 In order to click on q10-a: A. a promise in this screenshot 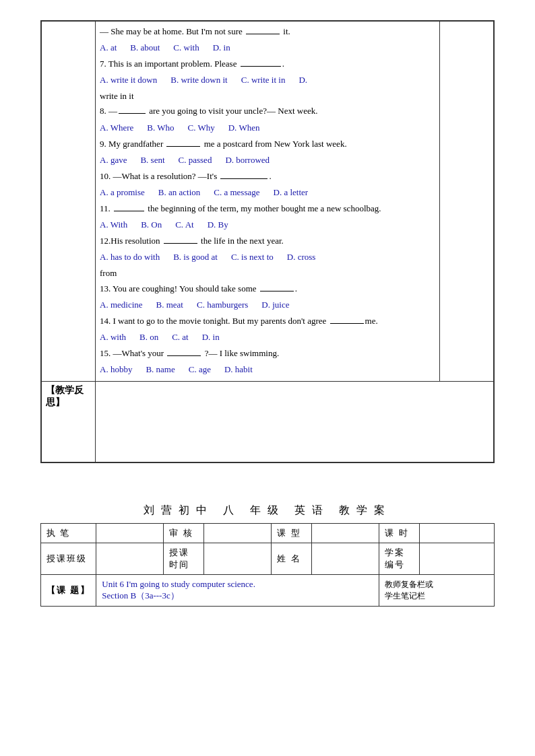, I will do `click(123, 193)`.